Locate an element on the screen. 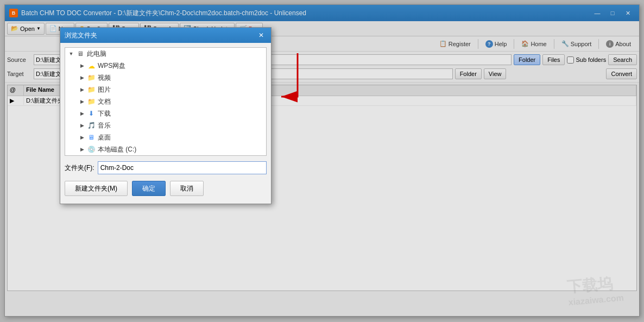  expand-icon-drive-c: ▶ is located at coordinates (82, 149).